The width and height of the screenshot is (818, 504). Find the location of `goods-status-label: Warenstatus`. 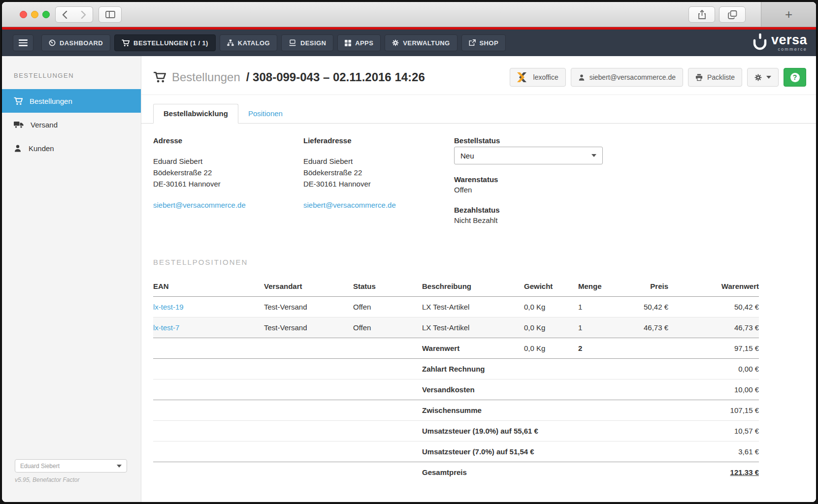

goods-status-label: Warenstatus is located at coordinates (629, 179).